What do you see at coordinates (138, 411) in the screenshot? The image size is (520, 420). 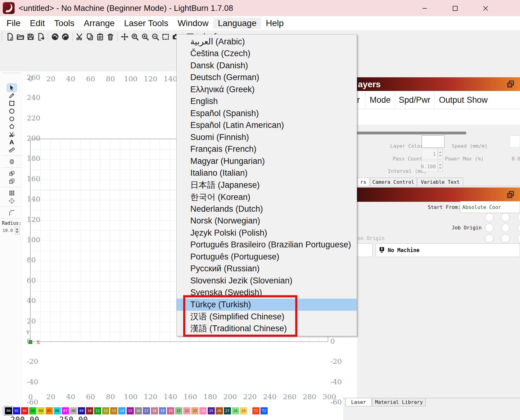 I see `palette-swatch-16: 16` at bounding box center [138, 411].